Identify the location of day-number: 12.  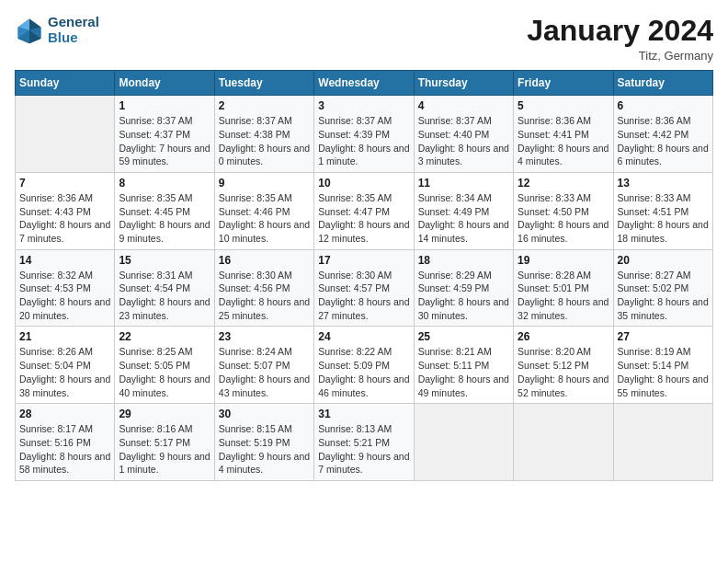
(563, 183).